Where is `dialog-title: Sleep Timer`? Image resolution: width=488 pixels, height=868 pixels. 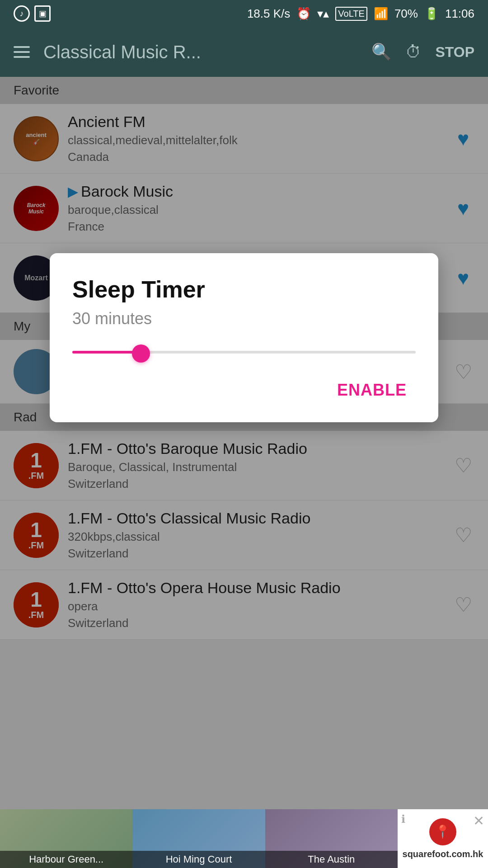
dialog-title: Sleep Timer is located at coordinates (244, 289).